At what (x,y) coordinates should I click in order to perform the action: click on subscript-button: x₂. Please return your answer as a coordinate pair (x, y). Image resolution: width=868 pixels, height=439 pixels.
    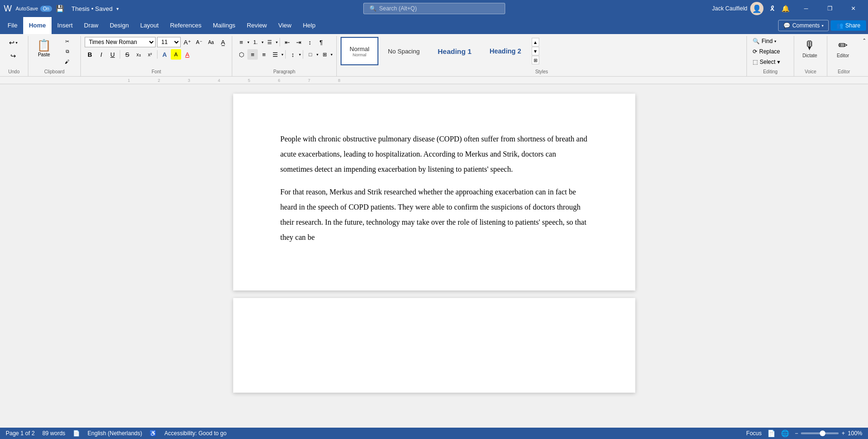
    Looking at the image, I should click on (139, 54).